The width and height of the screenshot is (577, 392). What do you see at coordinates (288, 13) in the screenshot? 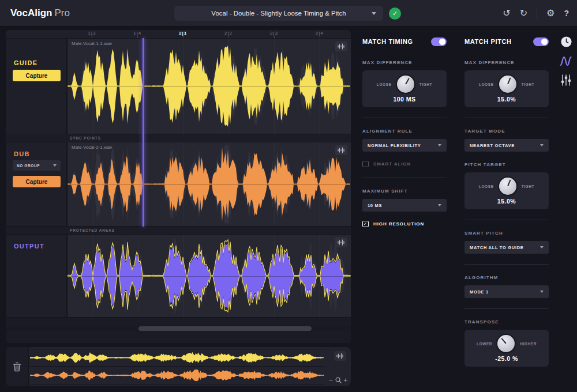
I see `top-bar: VocAlignPro Vocal - Double - Slightly Lo…` at bounding box center [288, 13].